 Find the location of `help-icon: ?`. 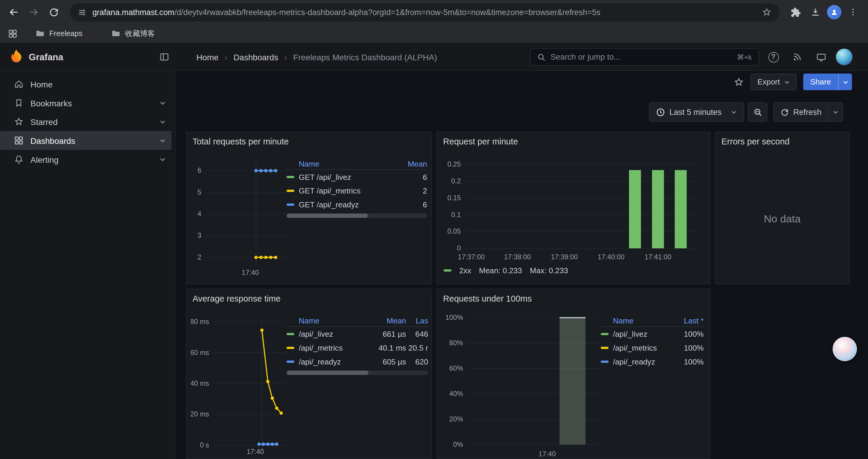

help-icon: ? is located at coordinates (774, 57).